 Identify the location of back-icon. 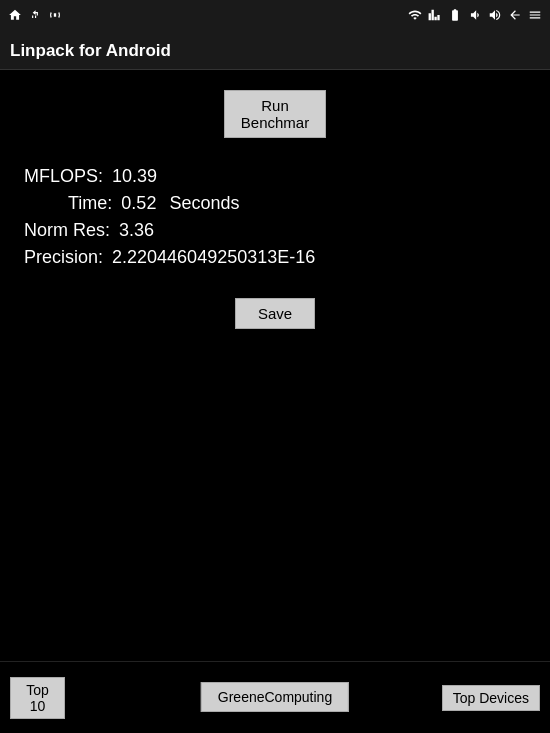
(515, 16).